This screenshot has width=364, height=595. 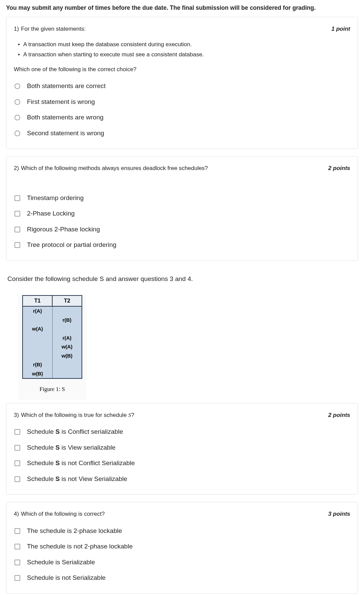 What do you see at coordinates (16, 168) in the screenshot?
I see `q2-number: 2)` at bounding box center [16, 168].